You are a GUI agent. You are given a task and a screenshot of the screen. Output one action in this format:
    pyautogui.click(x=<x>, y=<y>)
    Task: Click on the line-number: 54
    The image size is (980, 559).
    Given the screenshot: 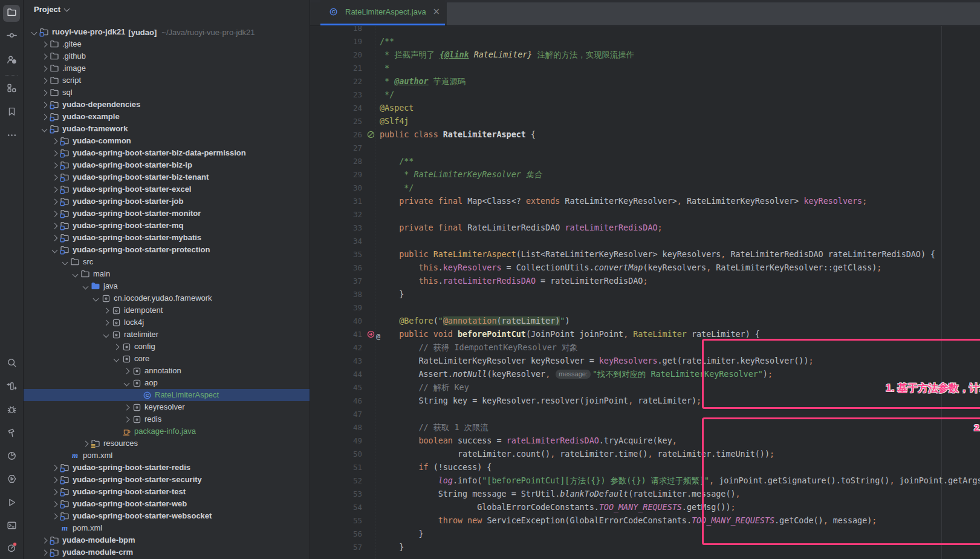 What is the action you would take?
    pyautogui.click(x=336, y=508)
    